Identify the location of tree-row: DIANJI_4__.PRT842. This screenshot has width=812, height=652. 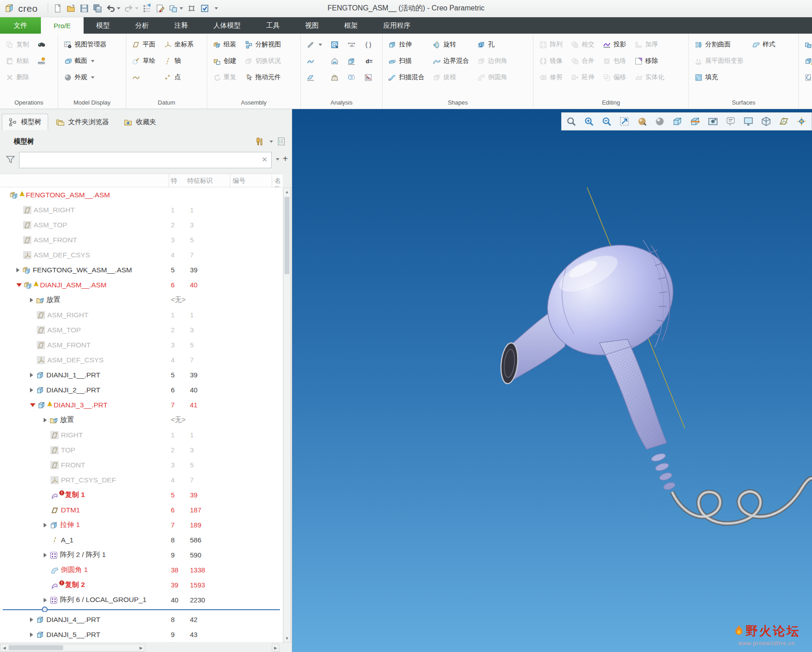
(141, 619).